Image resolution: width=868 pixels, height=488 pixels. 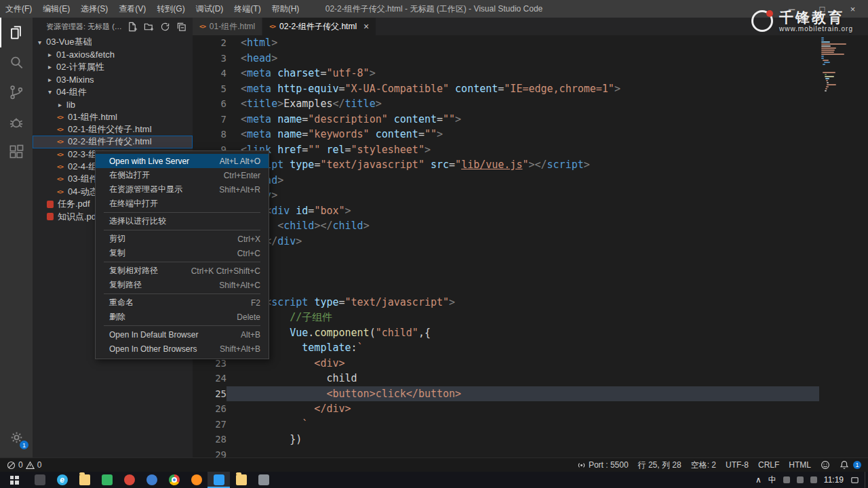 What do you see at coordinates (506, 409) in the screenshot?
I see `code-line: 26 </div>` at bounding box center [506, 409].